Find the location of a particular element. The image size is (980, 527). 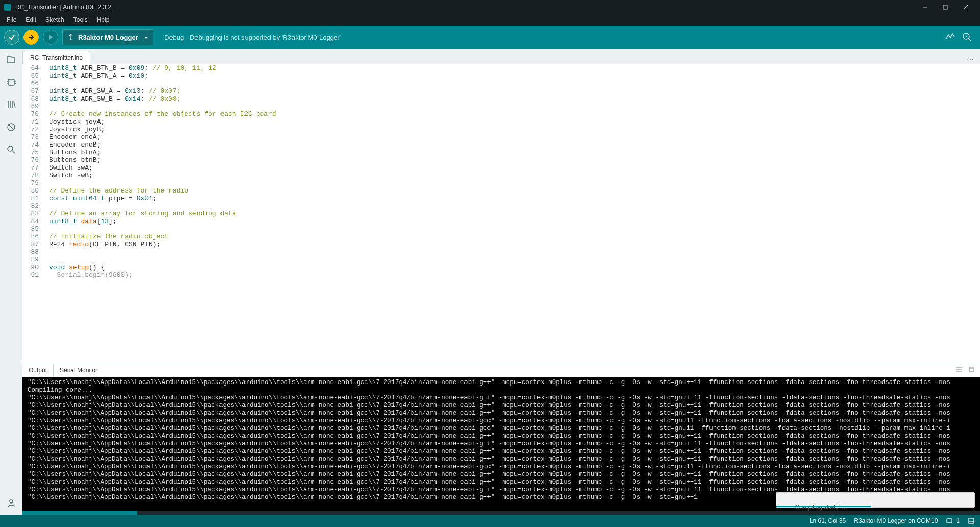

menu-sketch: Sketch is located at coordinates (55, 20).